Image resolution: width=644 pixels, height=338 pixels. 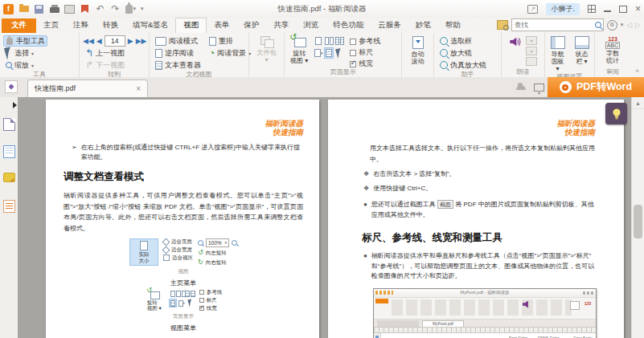 I want to click on rotate-view-button: ↺ 旋转视图 ▾, so click(x=299, y=51).